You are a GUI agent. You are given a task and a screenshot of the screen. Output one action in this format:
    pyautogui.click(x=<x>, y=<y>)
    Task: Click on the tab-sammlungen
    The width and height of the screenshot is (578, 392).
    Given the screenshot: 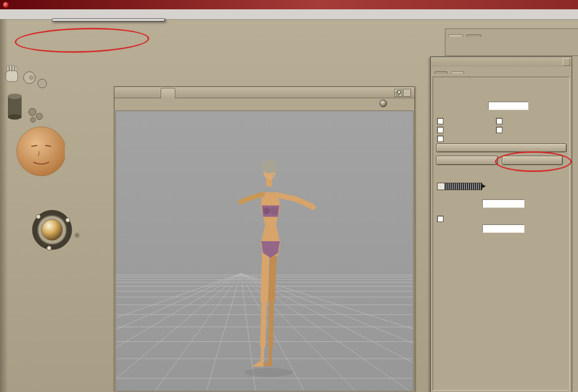 What is the action you would take?
    pyautogui.click(x=474, y=35)
    